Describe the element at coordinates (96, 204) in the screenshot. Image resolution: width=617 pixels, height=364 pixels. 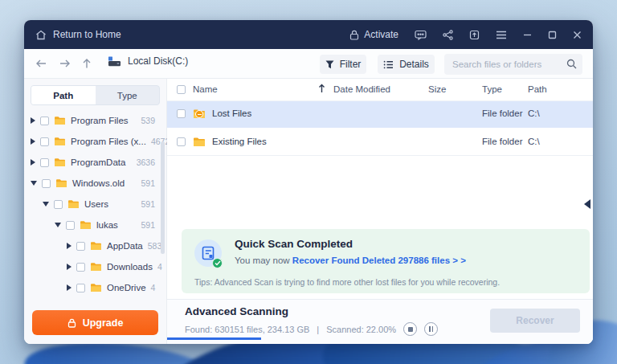
I see `tree-item-label: Users` at that location.